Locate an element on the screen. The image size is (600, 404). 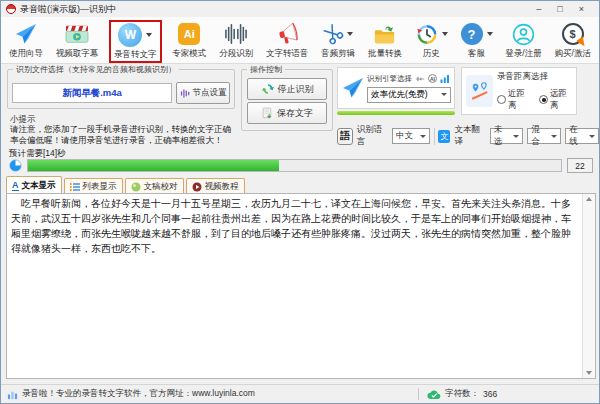
view-tabs: A 文本显示 列表显示 文稿校对 视频教程 is located at coordinates (126, 185).